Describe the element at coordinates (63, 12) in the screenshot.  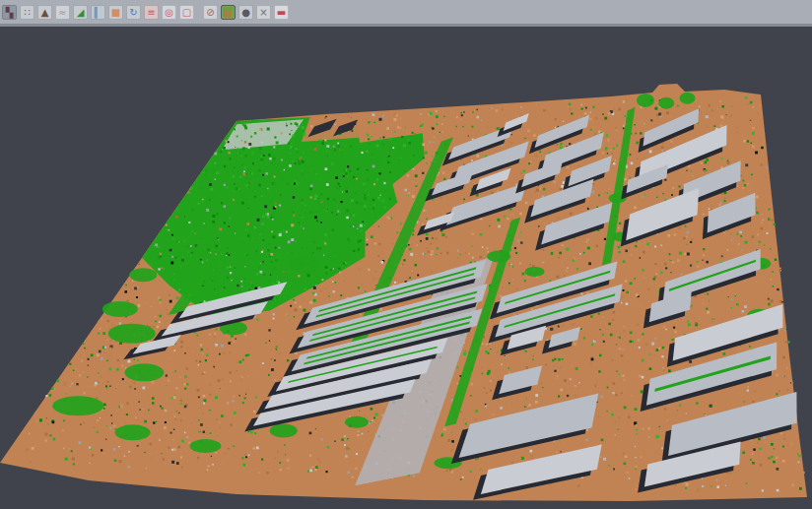
I see `contours-icon: ≈` at that location.